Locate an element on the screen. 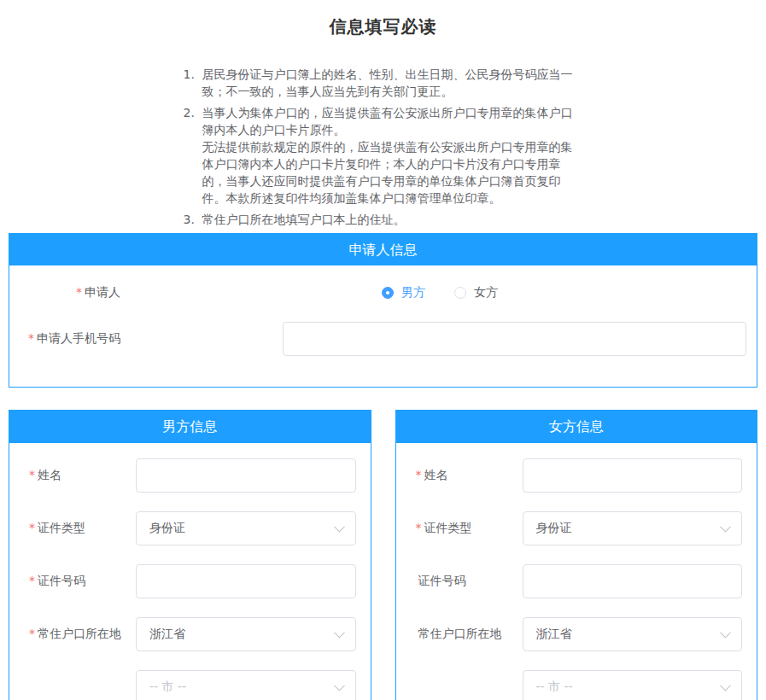 The image size is (766, 700). notice-item-text: 当事人为集体户口的，应当提供盖有公安派出所户口专用章的集体户口簿内本人的户口卡片… is located at coordinates (393, 121).